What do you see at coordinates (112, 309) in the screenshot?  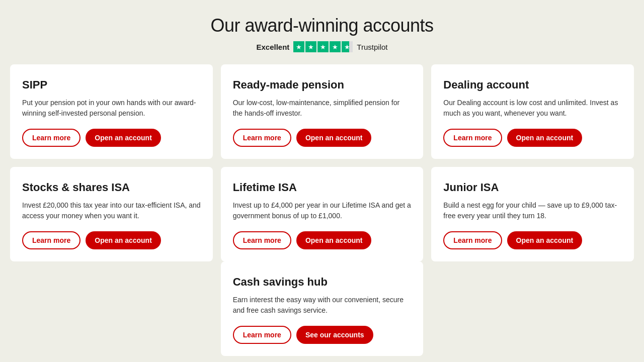 I see `bottom-spacer-left` at bounding box center [112, 309].